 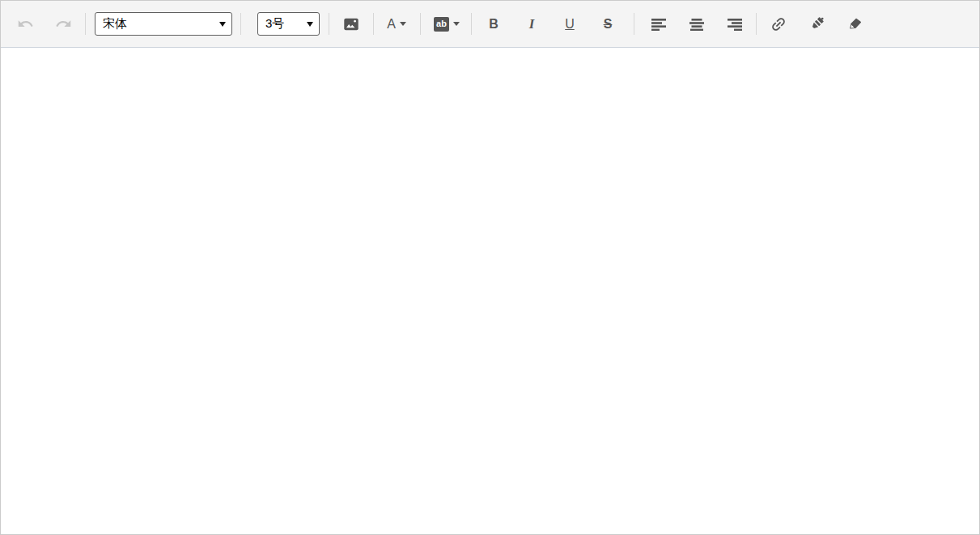 I want to click on font-color-button: A, so click(x=397, y=24).